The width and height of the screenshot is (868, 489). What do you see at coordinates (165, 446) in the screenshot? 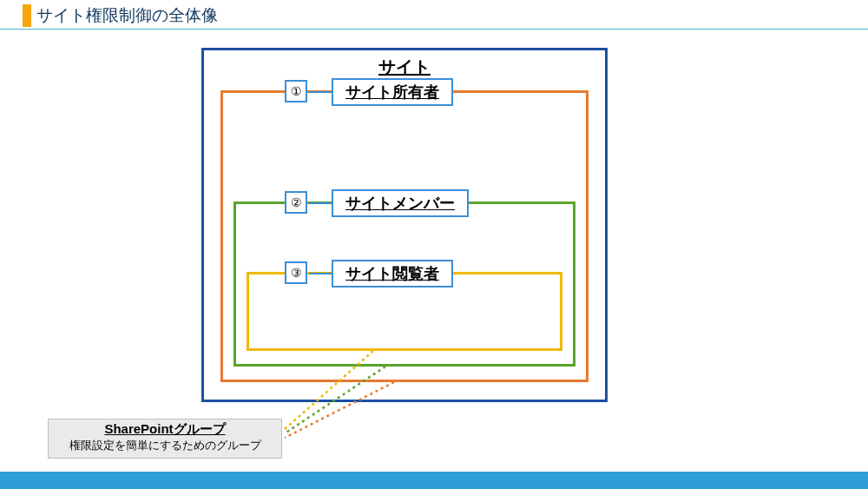
I see `callout-desc: 権限設定を簡単にするためのグループ` at bounding box center [165, 446].